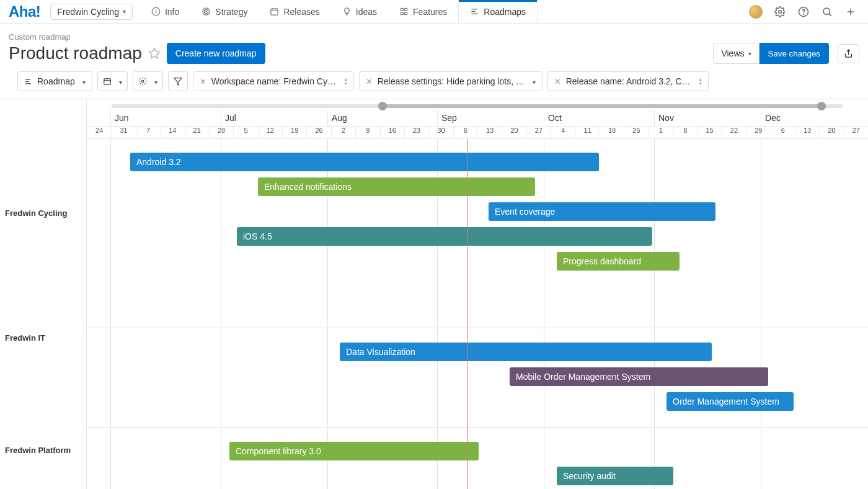 This screenshot has width=868, height=489. Describe the element at coordinates (851, 12) in the screenshot. I see `plus-icon` at that location.